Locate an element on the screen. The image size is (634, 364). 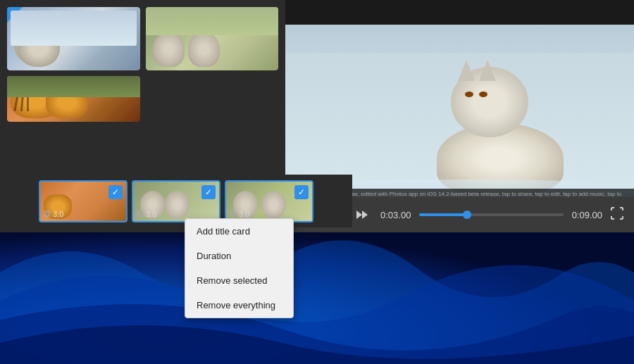
total-time: 0:09.00 is located at coordinates (588, 215).